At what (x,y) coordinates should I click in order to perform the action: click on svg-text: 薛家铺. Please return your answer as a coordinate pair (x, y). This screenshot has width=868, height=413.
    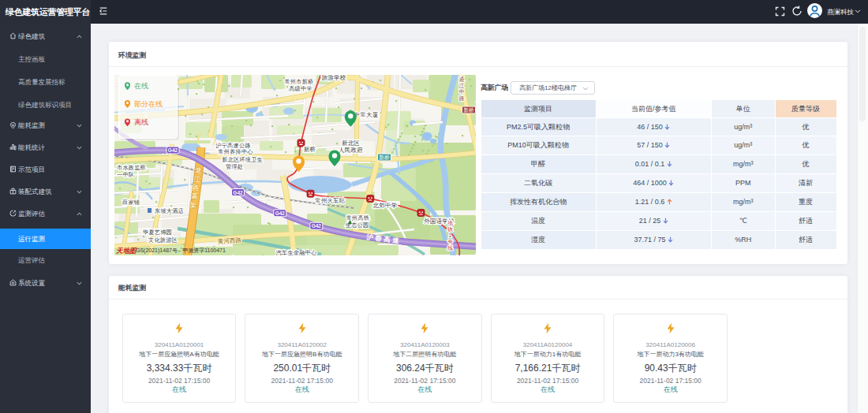
    Looking at the image, I should click on (131, 202).